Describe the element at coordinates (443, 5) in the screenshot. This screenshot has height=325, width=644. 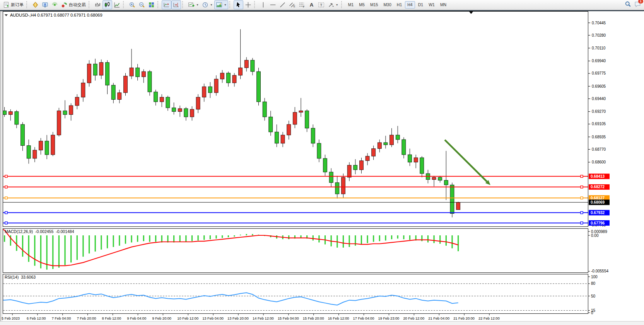
I see `timeframe-mn-button: MN` at that location.